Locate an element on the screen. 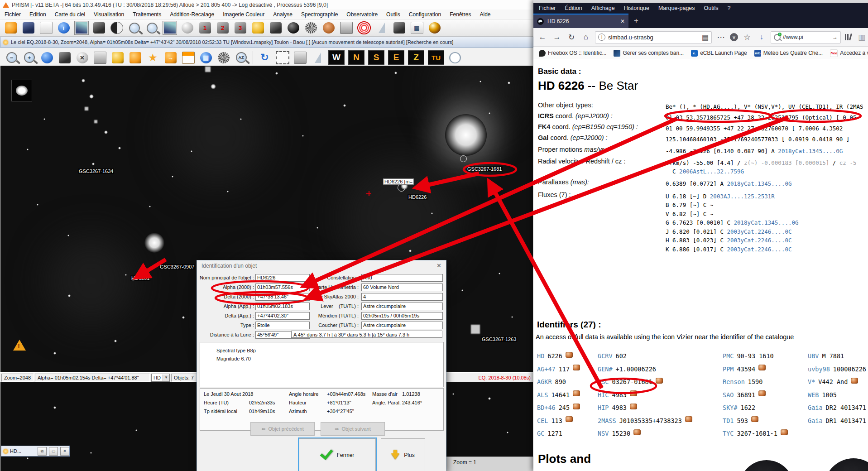  bookmark-item: mbMétéo Les Quatre Che... is located at coordinates (789, 53).